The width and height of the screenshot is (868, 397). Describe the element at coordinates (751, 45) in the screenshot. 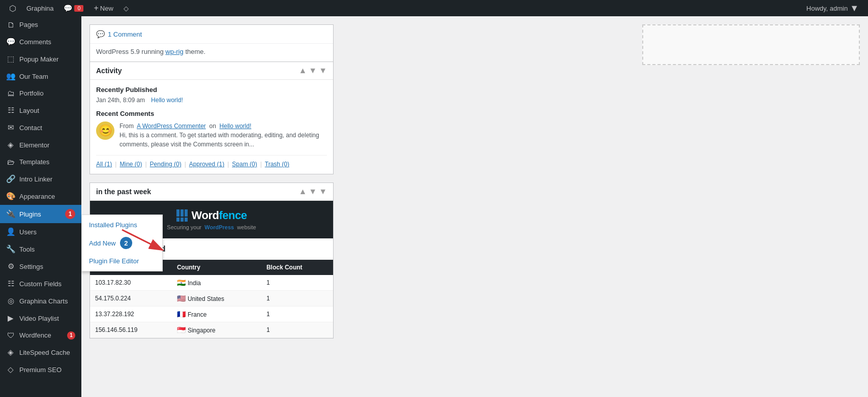

I see `placeholder-box` at that location.